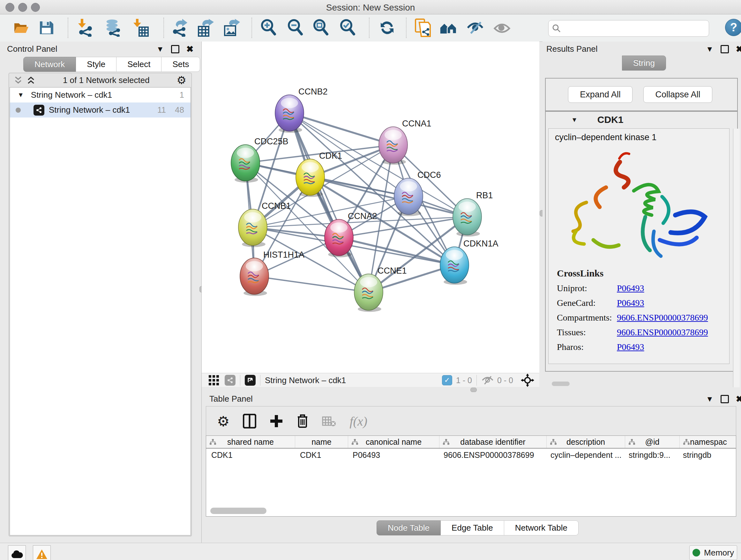 Image resolution: width=741 pixels, height=560 pixels. I want to click on node-table: shared namenamecanonical namedatabase id…, so click(471, 476).